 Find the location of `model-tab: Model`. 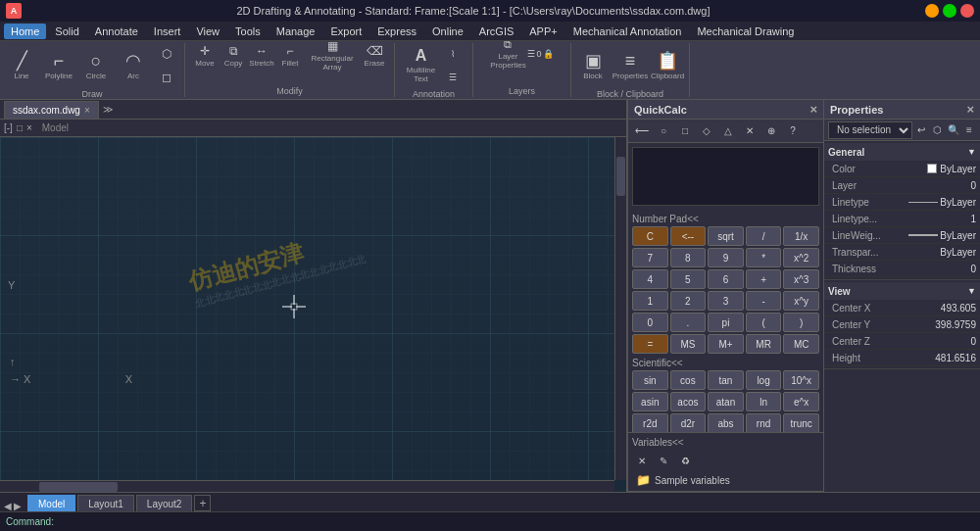

model-tab: Model is located at coordinates (51, 504).